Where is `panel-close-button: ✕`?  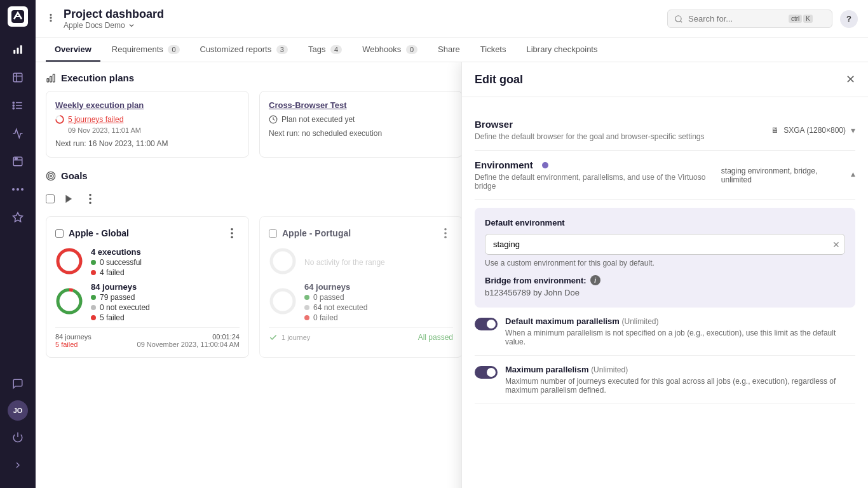
panel-close-button: ✕ is located at coordinates (850, 79).